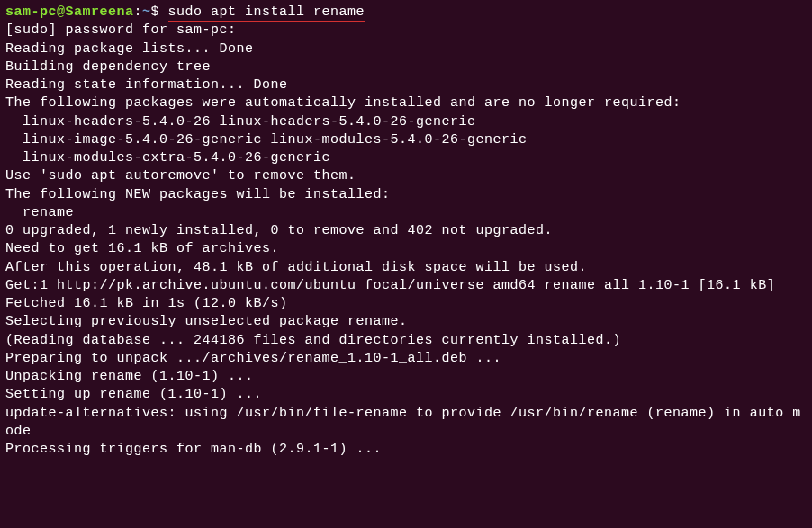 This screenshot has width=812, height=528. I want to click on output-line: Building dependency tree, so click(406, 67).